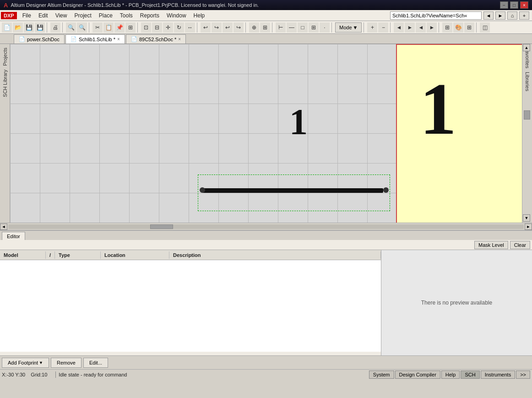 The height and width of the screenshot is (398, 532). I want to click on mode-dropdown: Mode ▼, so click(348, 27).